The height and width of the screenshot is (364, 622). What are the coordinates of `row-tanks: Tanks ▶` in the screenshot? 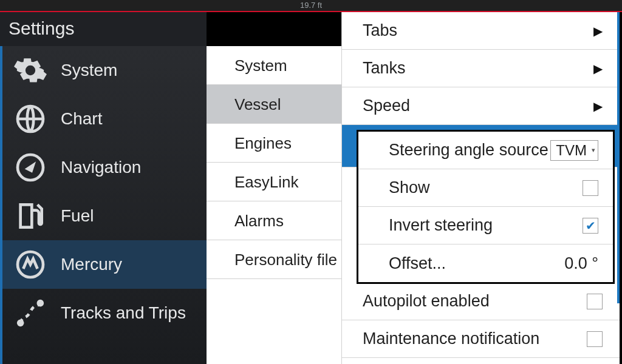 It's located at (481, 69).